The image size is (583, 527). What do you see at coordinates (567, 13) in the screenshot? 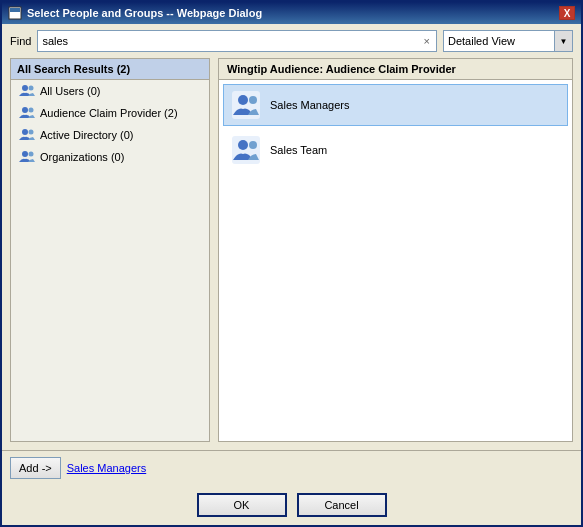
I see `close-button: X` at bounding box center [567, 13].